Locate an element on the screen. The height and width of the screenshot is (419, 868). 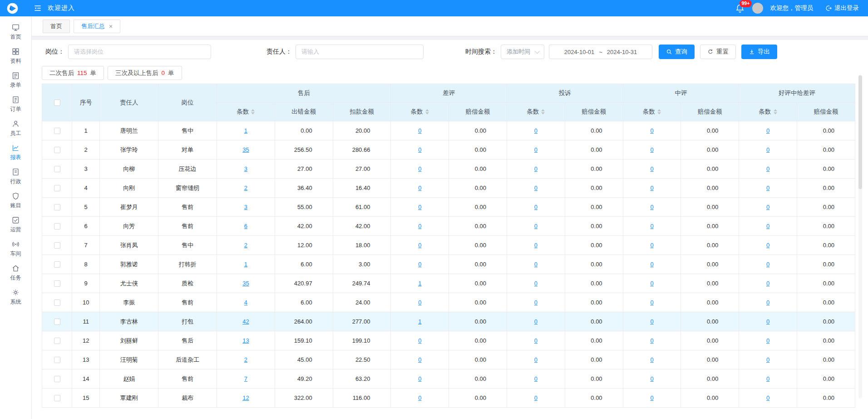
person-filter-input: 请输入 is located at coordinates (360, 52).